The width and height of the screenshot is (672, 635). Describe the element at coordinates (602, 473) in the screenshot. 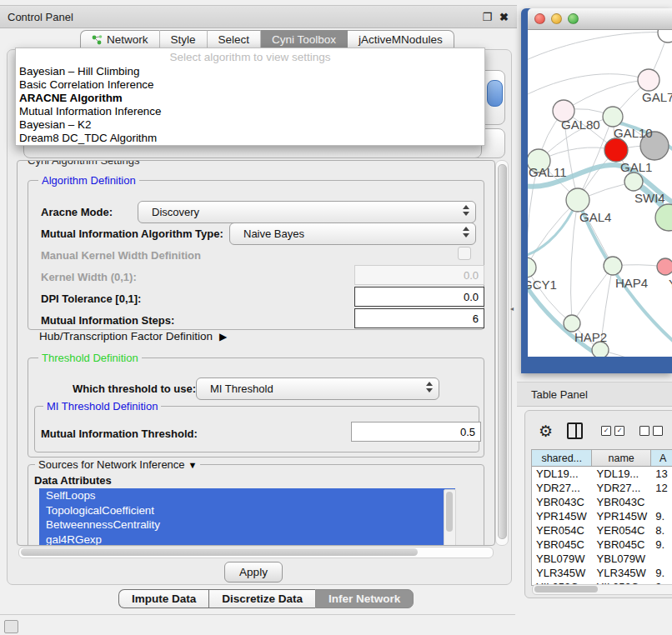

I see `table-row: YDL19...YDL19...13` at that location.